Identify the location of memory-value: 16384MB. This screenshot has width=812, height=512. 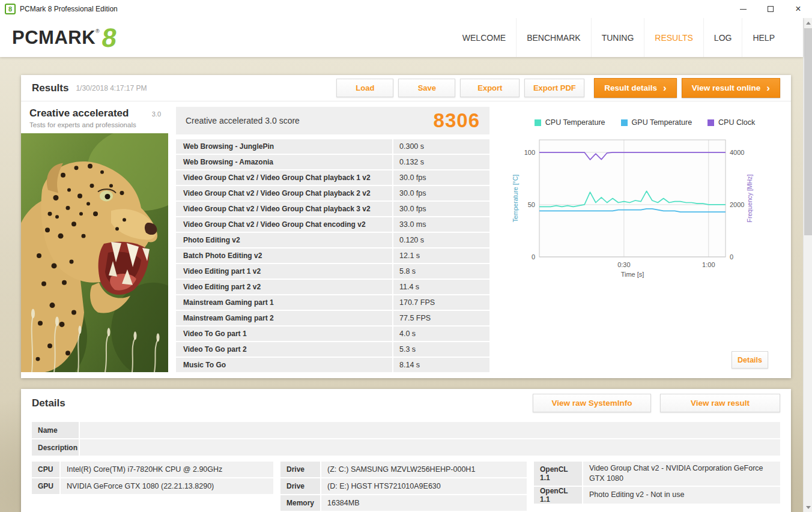
(424, 503).